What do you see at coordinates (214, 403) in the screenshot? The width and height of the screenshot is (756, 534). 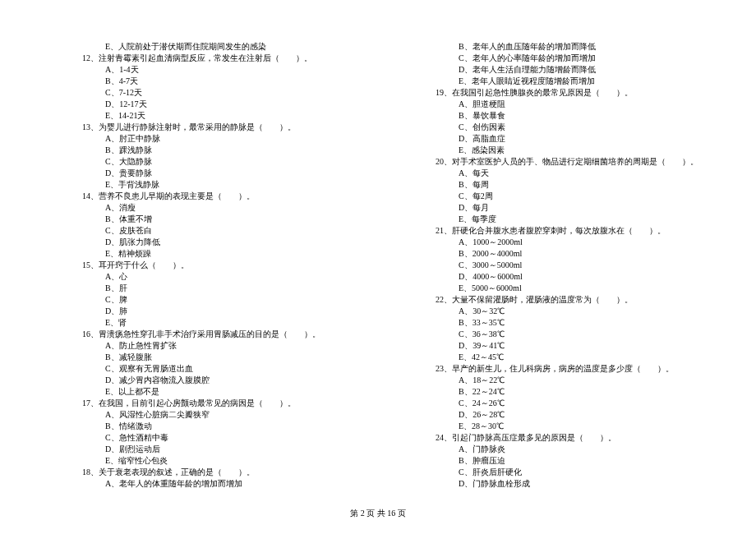 I see `question-17: 17、在我国，目前引起心房颤动最常见的病因是（ ）。` at bounding box center [214, 403].